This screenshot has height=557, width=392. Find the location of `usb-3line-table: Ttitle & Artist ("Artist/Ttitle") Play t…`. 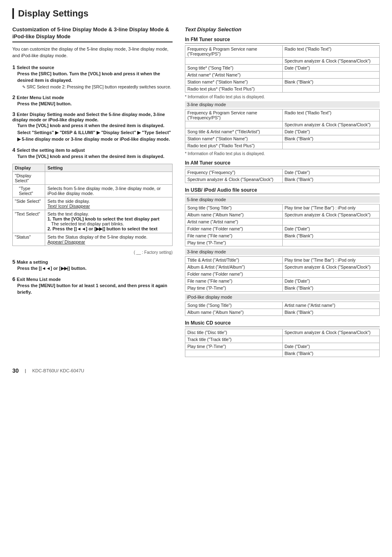

usb-3line-table: Ttitle & Artist ("Artist/Ttitle") Play t… is located at coordinates (282, 274).